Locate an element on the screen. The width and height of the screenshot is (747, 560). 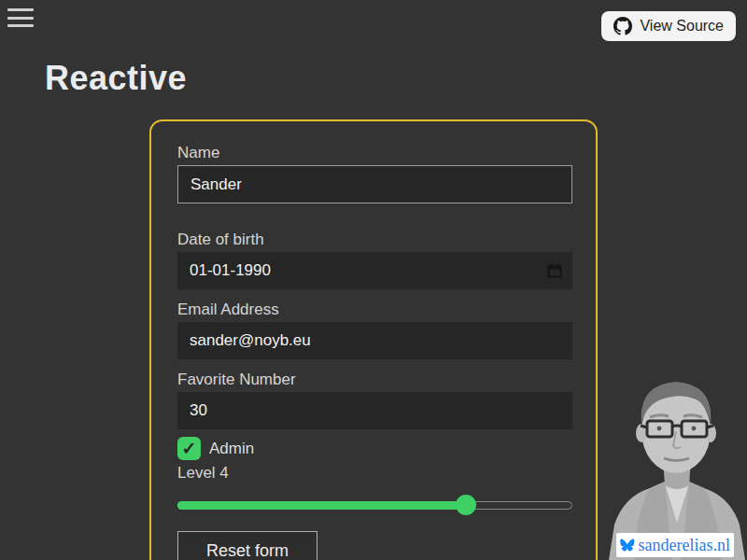
github-icon is located at coordinates (623, 26).